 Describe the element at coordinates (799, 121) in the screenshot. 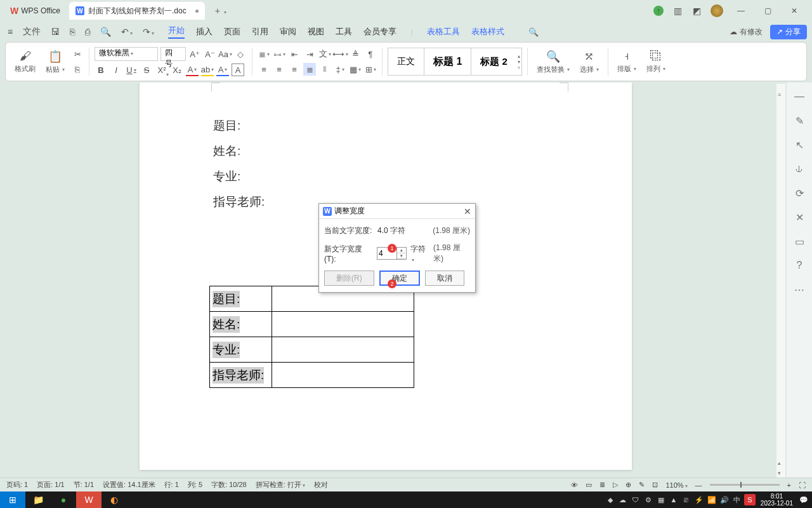

I see `pencil-icon: ✎` at that location.